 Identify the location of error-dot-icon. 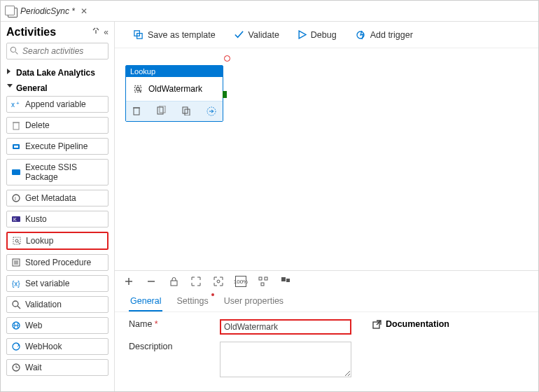
(213, 295).